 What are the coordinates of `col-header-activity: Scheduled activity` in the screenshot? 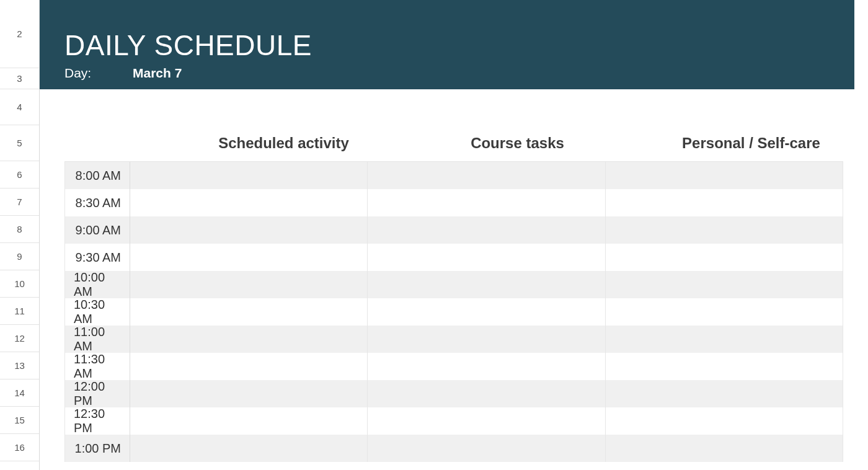 It's located at (284, 143).